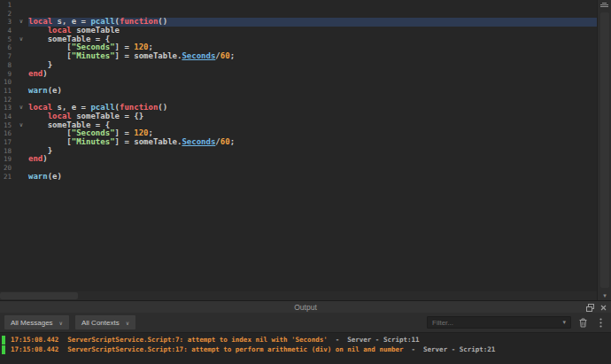 The image size is (611, 364). I want to click on output-log-row: 17:15:08.442ServerScriptService.Script:1…, so click(306, 349).